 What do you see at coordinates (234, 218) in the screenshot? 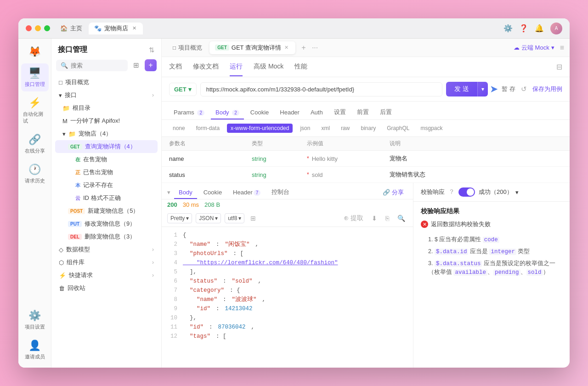
I see `utf8-select: utf8 ▾` at bounding box center [234, 218].